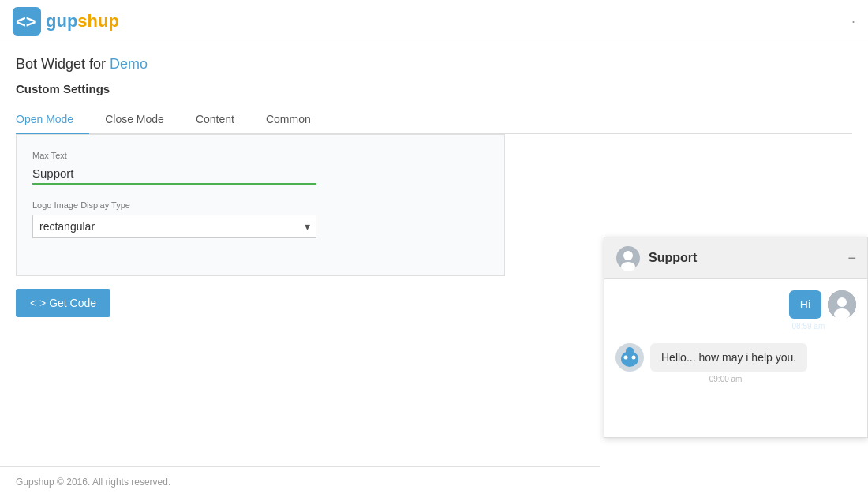  I want to click on user-bubble-wrapper: Hi 08:59 am, so click(808, 311).